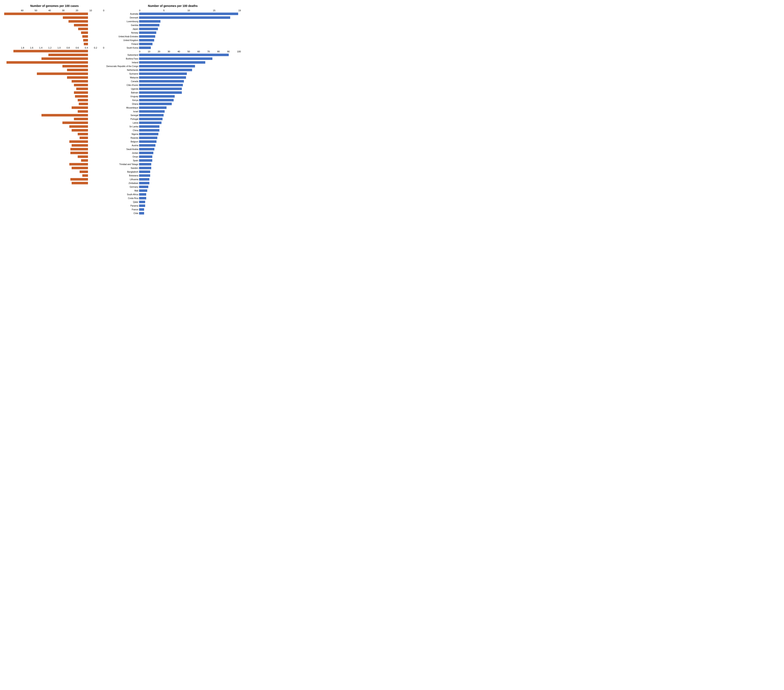 This screenshot has width=784, height=690. What do you see at coordinates (54, 117) in the screenshot?
I see `left-section2` at bounding box center [54, 117].